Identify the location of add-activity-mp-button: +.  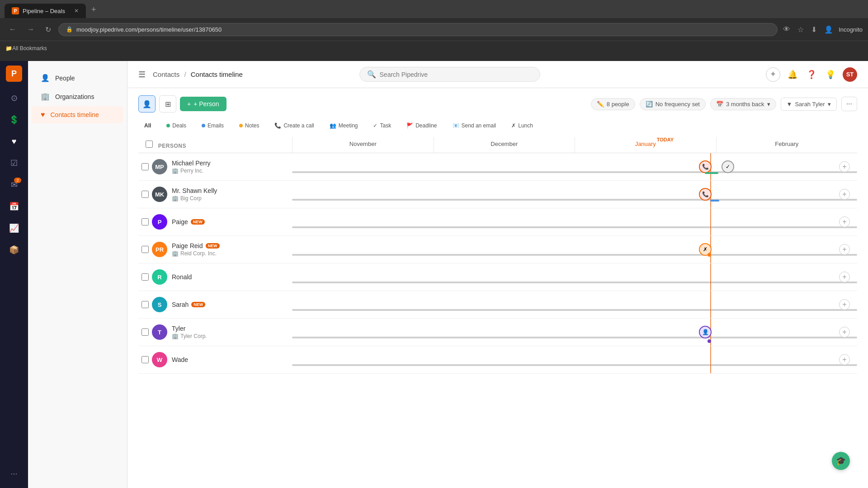
(844, 167).